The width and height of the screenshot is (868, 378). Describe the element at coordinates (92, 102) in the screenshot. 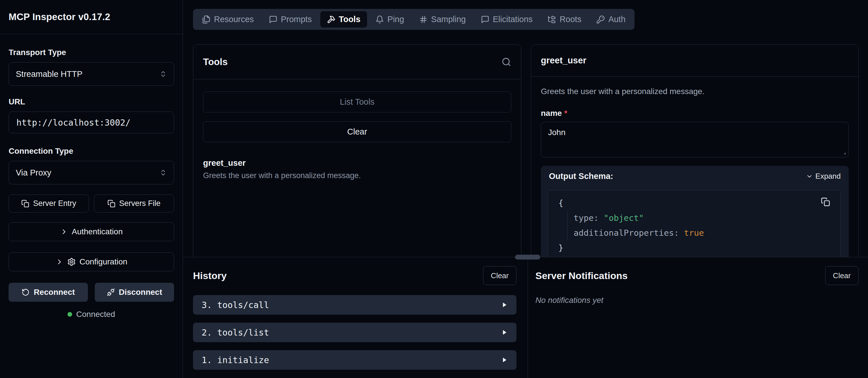

I see `url-label: URL` at that location.